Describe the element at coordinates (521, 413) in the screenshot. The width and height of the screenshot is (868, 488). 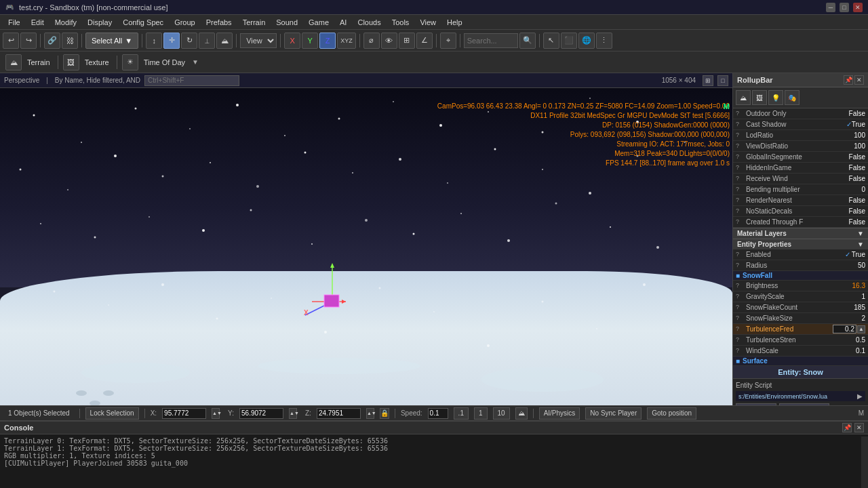
I see `terrain-icon-btn: ⛰` at that location.